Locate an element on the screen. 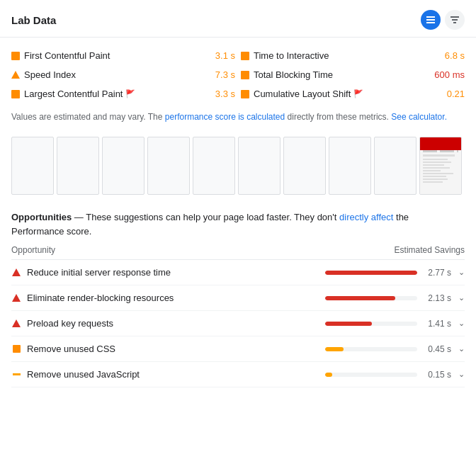  opp-name-label: Remove unused JavaScript is located at coordinates (165, 374).